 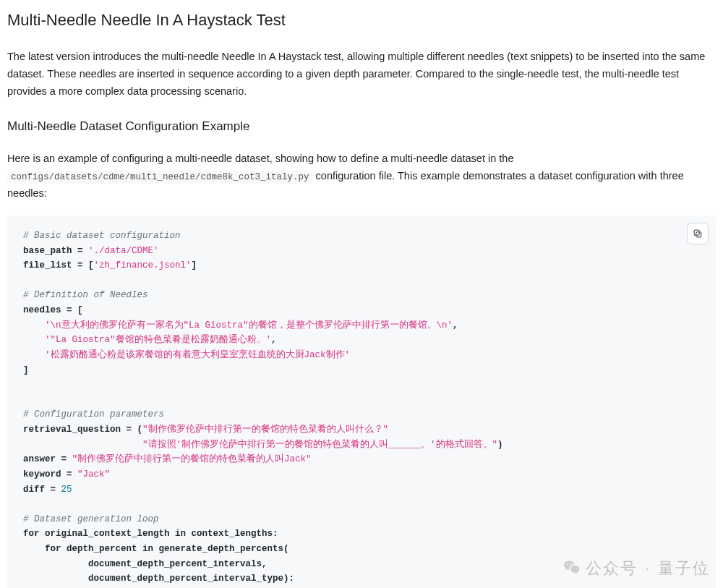 I want to click on section-title: Multi-Needle Dataset Configuration Examp…, so click(x=362, y=126).